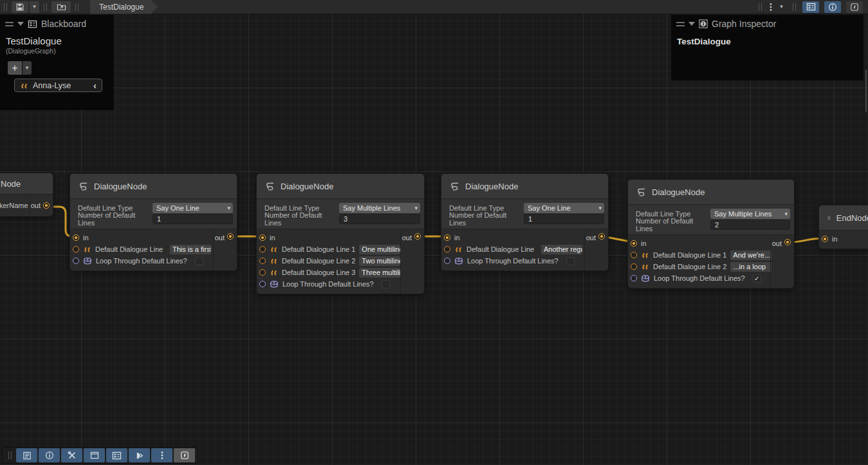 The width and height of the screenshot is (868, 465). Describe the element at coordinates (121, 7) in the screenshot. I see `graph-tab-label: TestDialogue` at that location.